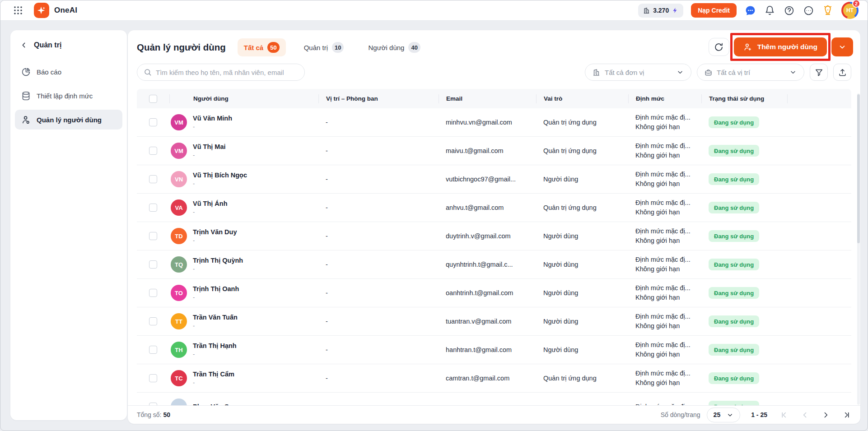  I want to click on next-page-icon, so click(826, 415).